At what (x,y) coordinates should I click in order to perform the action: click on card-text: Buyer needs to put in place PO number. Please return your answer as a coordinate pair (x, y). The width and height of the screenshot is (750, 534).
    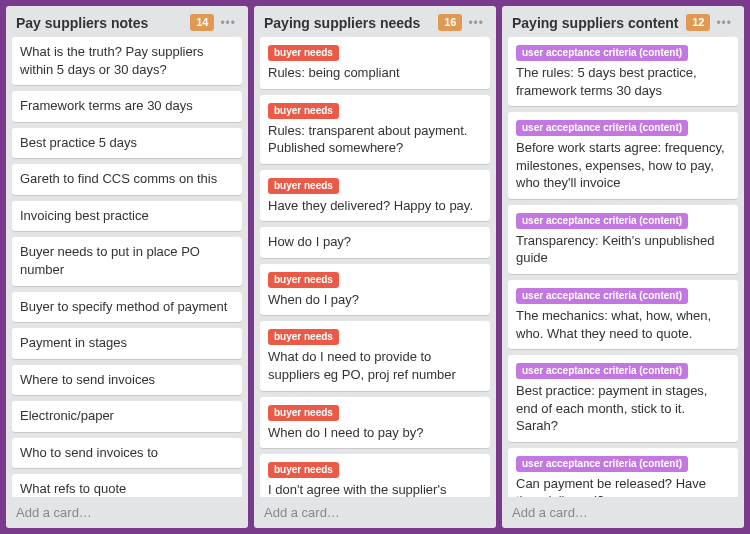
    Looking at the image, I should click on (127, 260).